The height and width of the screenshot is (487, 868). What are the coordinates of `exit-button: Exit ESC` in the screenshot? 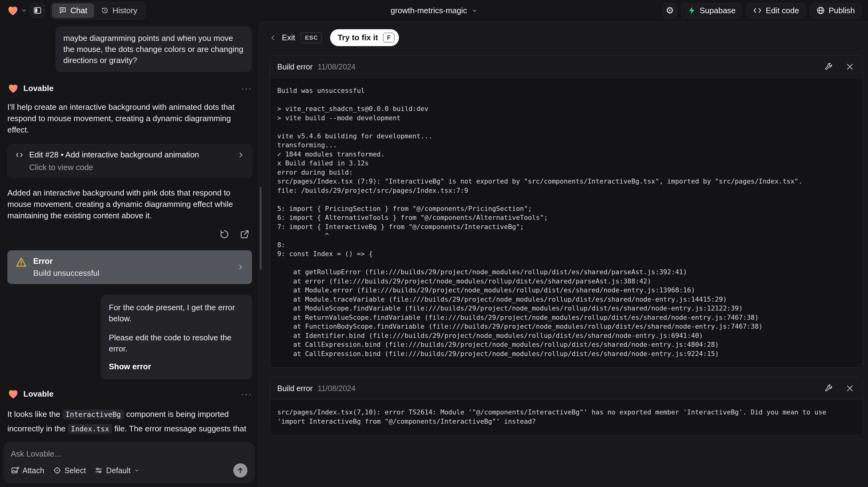 It's located at (296, 38).